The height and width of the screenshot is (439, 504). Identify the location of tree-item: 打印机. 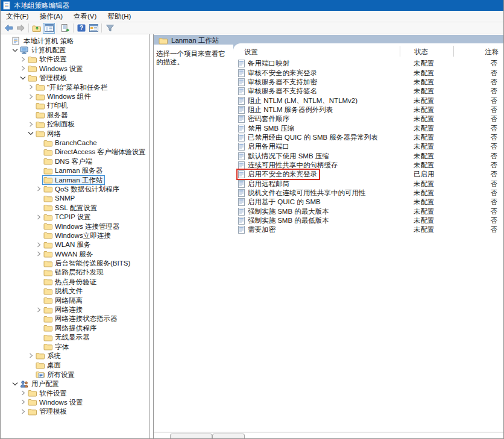
(75, 106).